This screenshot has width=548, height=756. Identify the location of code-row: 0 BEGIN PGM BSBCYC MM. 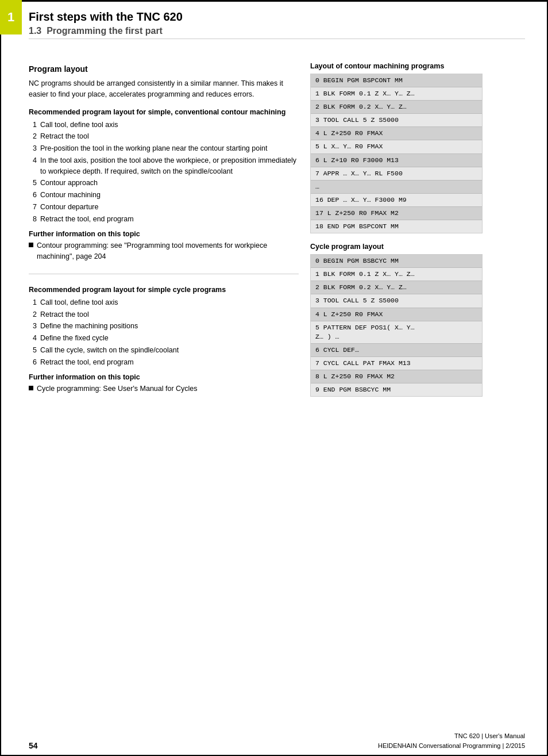
(396, 261).